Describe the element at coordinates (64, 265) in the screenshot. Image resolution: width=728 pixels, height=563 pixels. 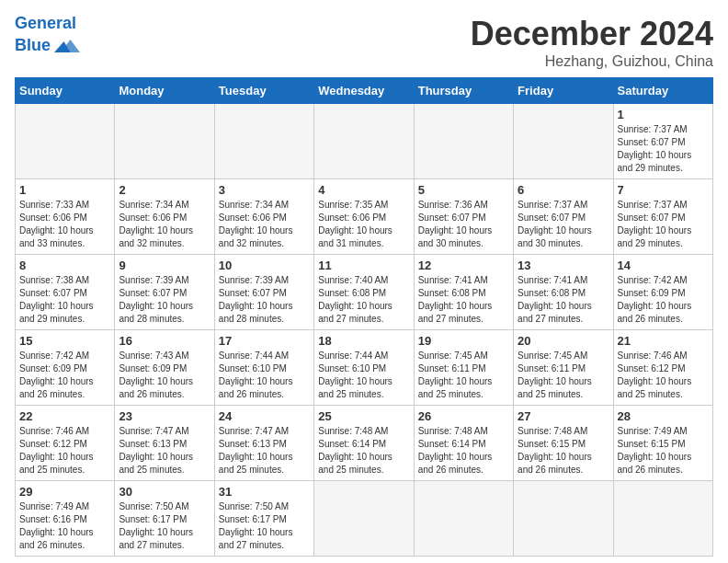
I see `day-number: 8` at that location.